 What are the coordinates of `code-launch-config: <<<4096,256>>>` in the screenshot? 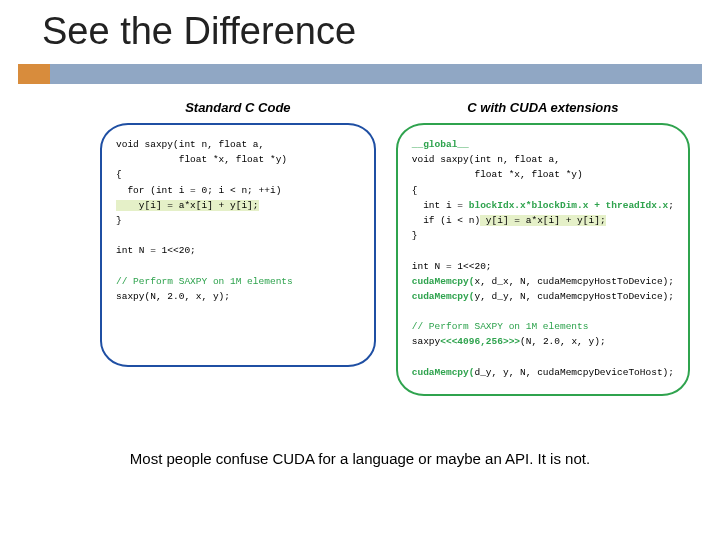 It's located at (480, 342).